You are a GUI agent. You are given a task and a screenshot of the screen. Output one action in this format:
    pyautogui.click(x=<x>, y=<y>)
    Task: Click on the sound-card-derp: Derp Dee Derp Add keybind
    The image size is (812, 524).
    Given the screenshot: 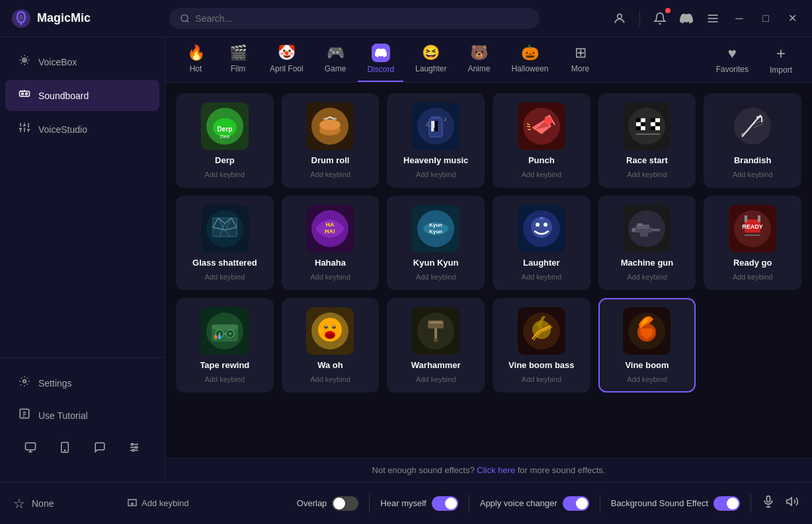 What is the action you would take?
    pyautogui.click(x=225, y=140)
    